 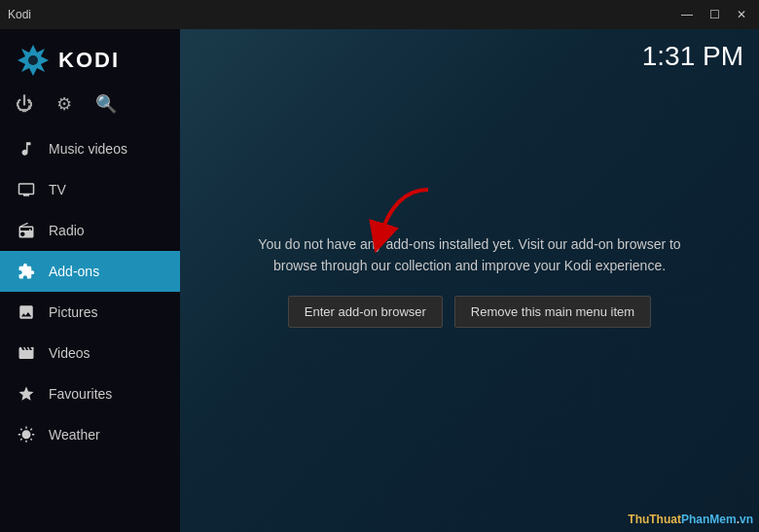 What do you see at coordinates (654, 519) in the screenshot?
I see `watermark-text: ThuThuat` at bounding box center [654, 519].